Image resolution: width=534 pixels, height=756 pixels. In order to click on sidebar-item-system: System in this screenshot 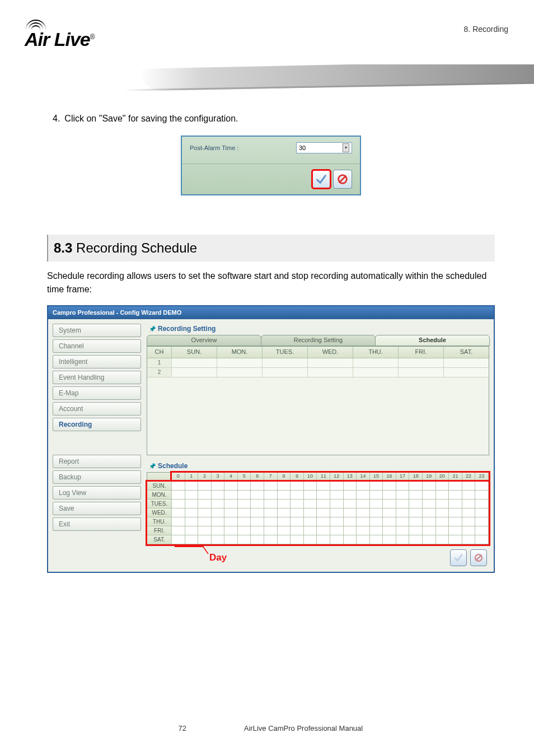, I will do `click(97, 330)`.